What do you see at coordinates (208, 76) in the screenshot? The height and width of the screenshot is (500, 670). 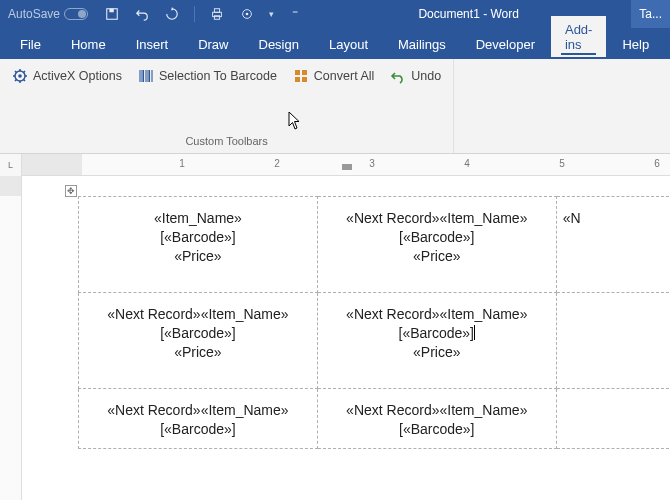 I see `selection-to-barcode-button: Selection To Barcode` at bounding box center [208, 76].